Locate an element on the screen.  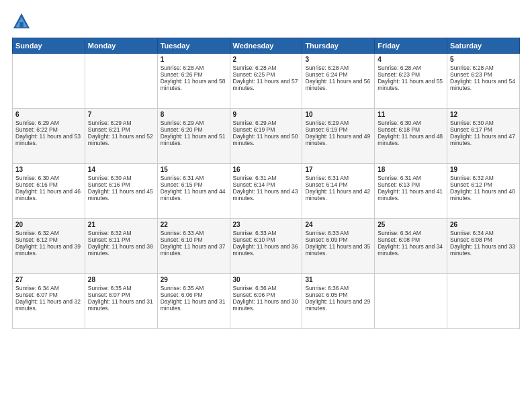
sunset-text: Sunset: 6:23 PM is located at coordinates (411, 75).